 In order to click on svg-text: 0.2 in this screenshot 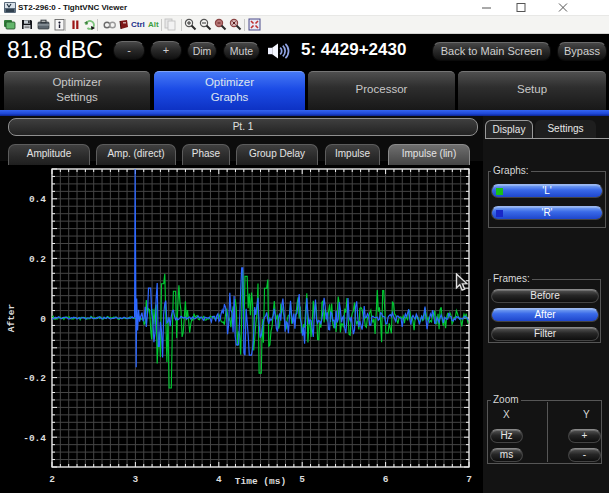, I will do `click(38, 260)`.